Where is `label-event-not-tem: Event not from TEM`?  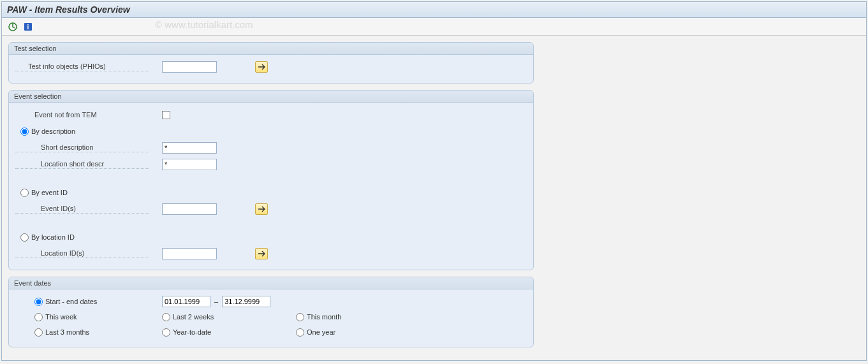 label-event-not-tem: Event not from TEM is located at coordinates (82, 115).